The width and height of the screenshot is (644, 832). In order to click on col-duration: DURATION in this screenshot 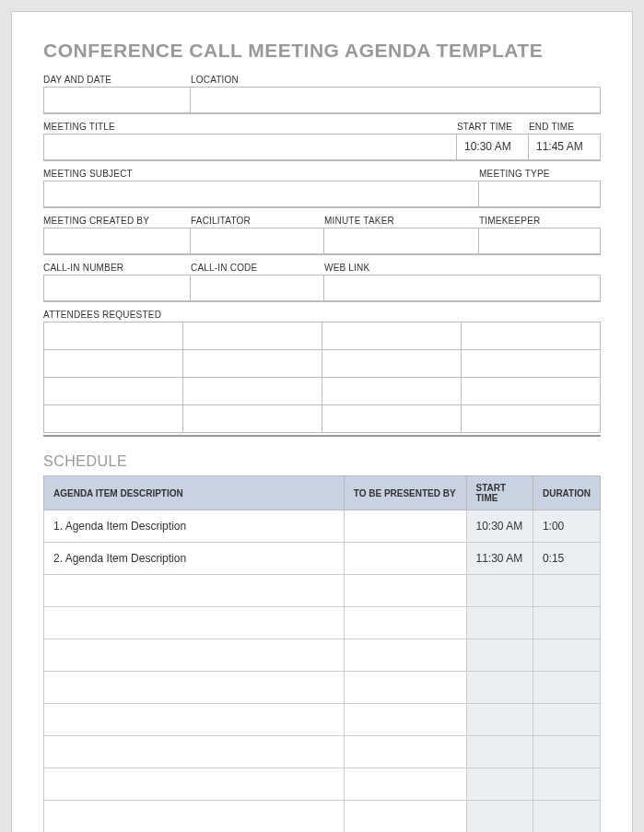, I will do `click(566, 494)`.